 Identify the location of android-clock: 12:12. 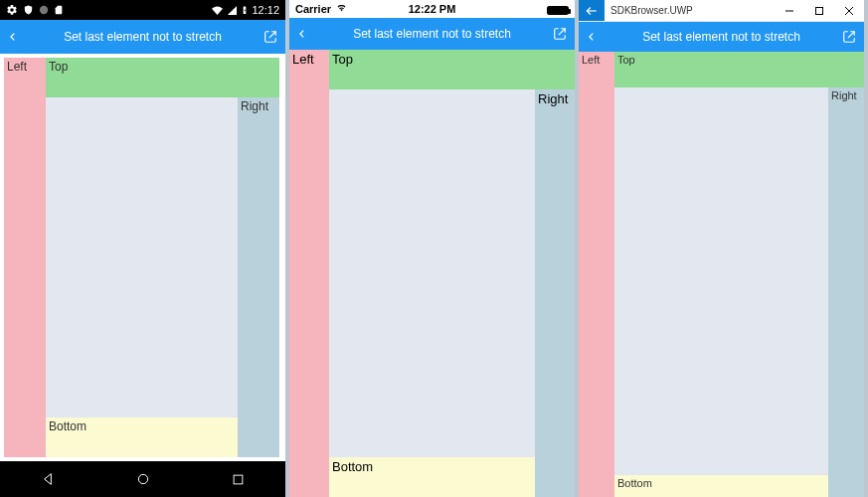
(265, 10).